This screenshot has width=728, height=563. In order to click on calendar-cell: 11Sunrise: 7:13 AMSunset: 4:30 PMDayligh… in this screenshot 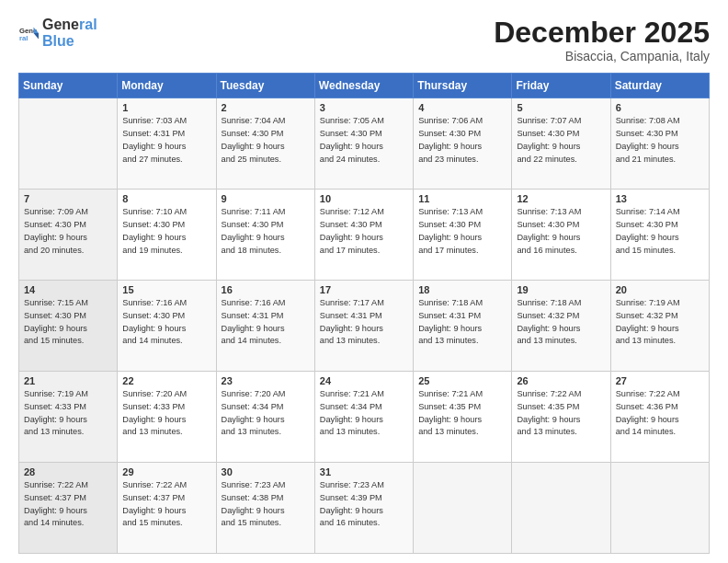, I will do `click(463, 236)`.